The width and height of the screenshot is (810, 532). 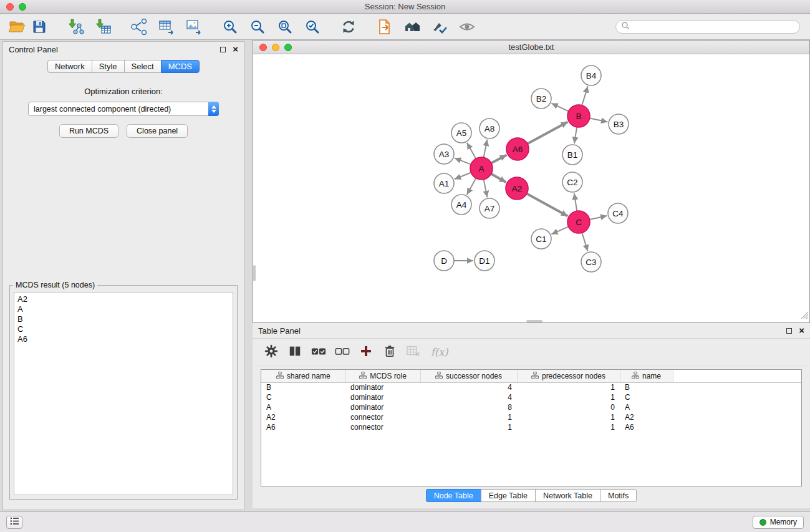 I want to click on tab-style: Style, so click(x=108, y=66).